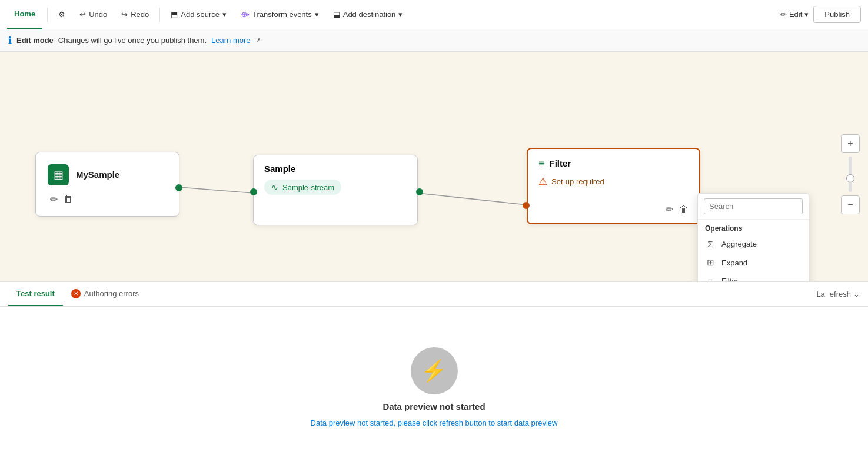 This screenshot has height=468, width=868. Describe the element at coordinates (434, 15) in the screenshot. I see `top-nav: Home ⚙ ↩ Undo ↪ Redo ⬒ Add source ▾ ⟴ Tr…` at that location.